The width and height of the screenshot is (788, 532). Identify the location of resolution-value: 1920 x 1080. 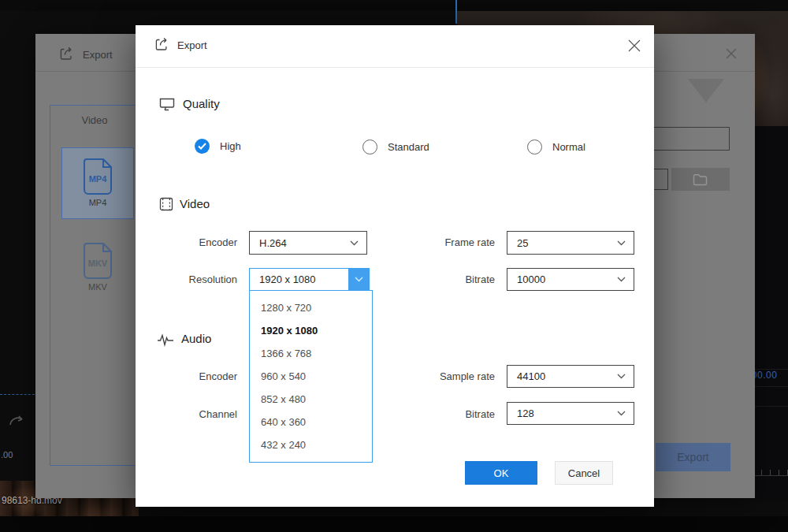
(288, 279).